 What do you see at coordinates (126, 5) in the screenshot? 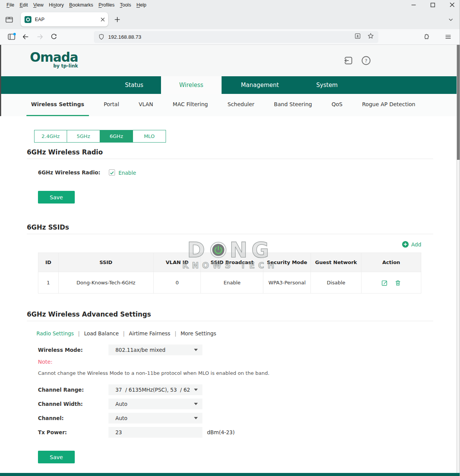
I see `menu-tools: Tools` at bounding box center [126, 5].